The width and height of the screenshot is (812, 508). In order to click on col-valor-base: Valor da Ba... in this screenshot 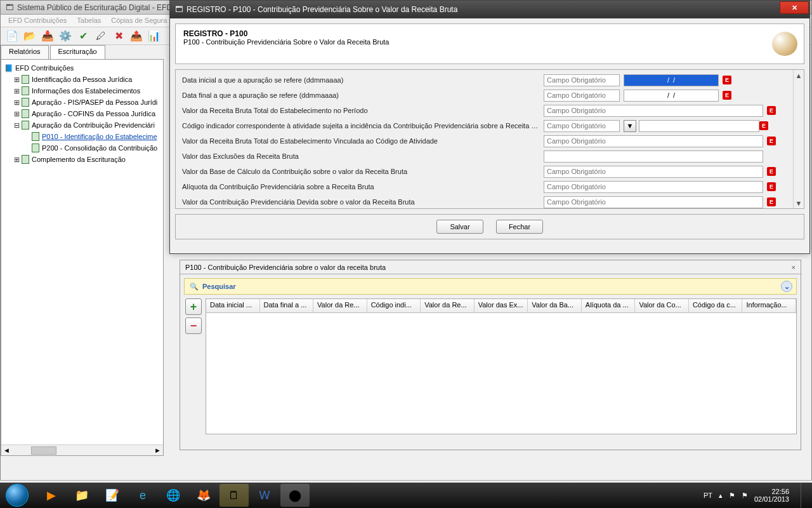, I will do `click(554, 306)`.